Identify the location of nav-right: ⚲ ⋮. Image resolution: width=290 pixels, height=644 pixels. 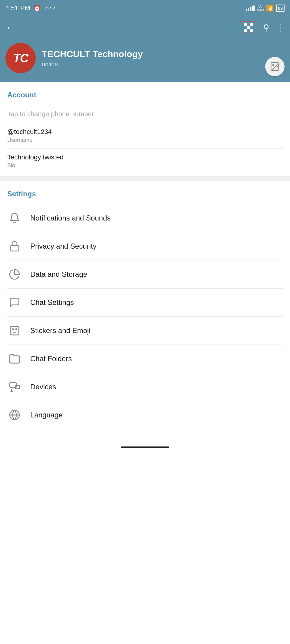
(263, 28).